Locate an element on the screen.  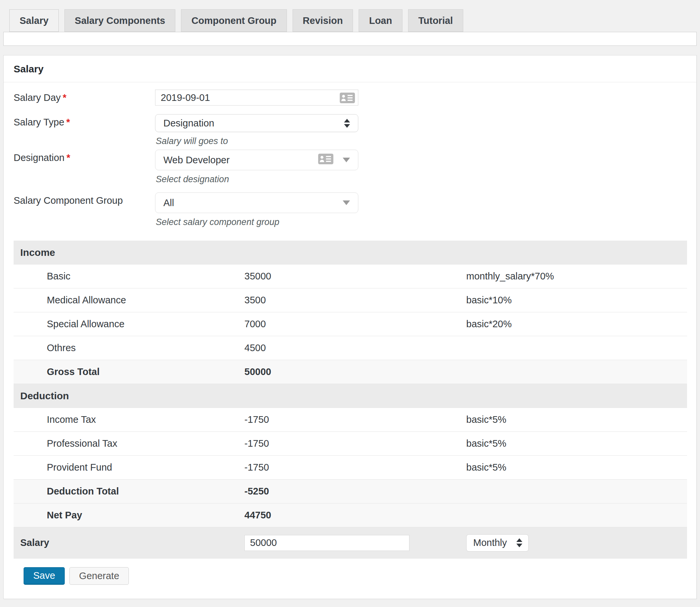
salary-day-row: Salary Day* is located at coordinates (350, 98).